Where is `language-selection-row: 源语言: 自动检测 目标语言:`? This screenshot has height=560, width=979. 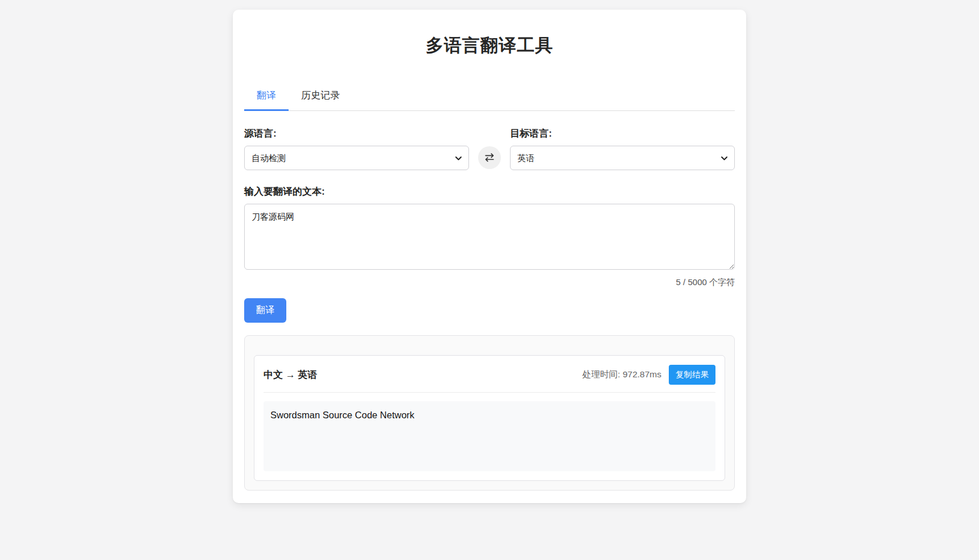
language-selection-row: 源语言: 自动检测 目标语言: is located at coordinates (489, 149).